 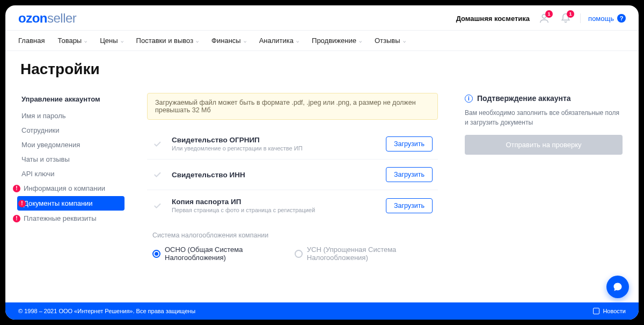 I want to click on right-panel-title: i Подтверждение аккаунта, so click(x=544, y=98).